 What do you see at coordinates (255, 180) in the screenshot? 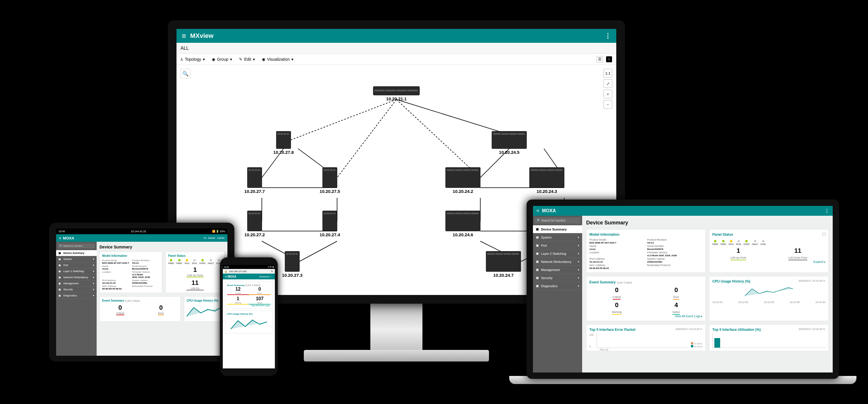
I see `topology-node: 10.20.27.7` at bounding box center [255, 180].